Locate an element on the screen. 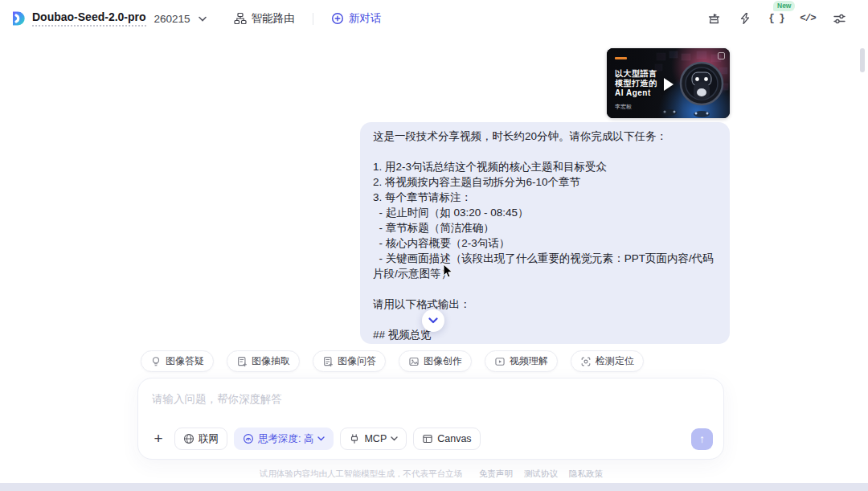 The height and width of the screenshot is (491, 868). chip-image-create: 图像创作 is located at coordinates (436, 362).